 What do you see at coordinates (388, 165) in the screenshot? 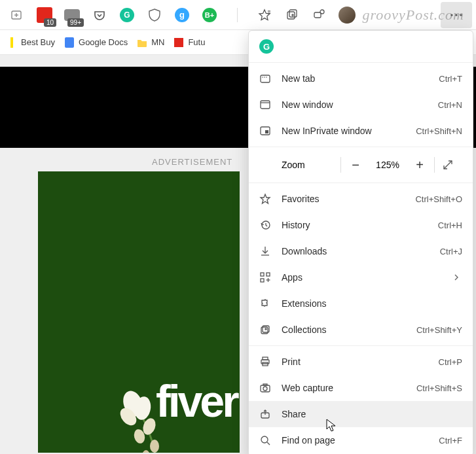
I see `zoom-value: 125%` at bounding box center [388, 165].